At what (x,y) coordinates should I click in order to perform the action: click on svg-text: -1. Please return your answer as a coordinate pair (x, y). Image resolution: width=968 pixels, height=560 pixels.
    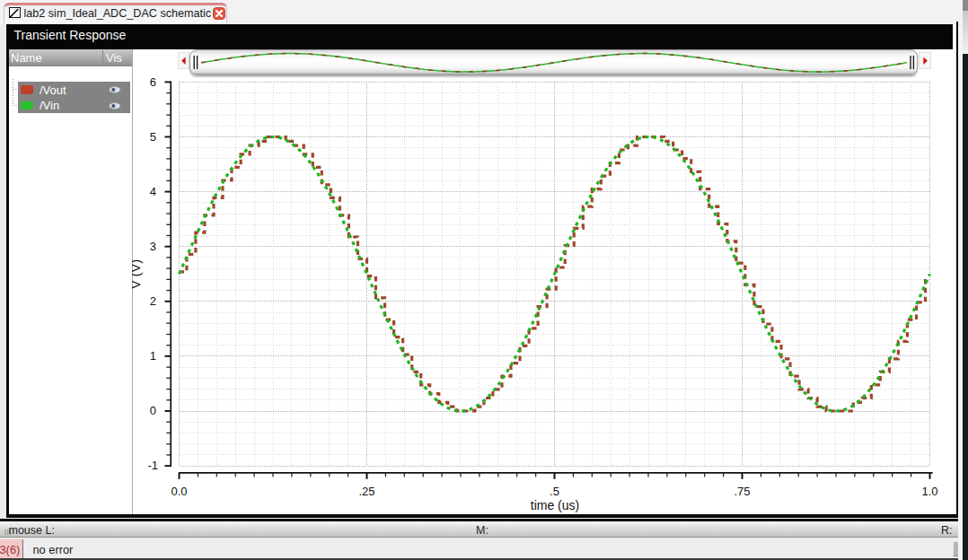
    Looking at the image, I should click on (154, 465).